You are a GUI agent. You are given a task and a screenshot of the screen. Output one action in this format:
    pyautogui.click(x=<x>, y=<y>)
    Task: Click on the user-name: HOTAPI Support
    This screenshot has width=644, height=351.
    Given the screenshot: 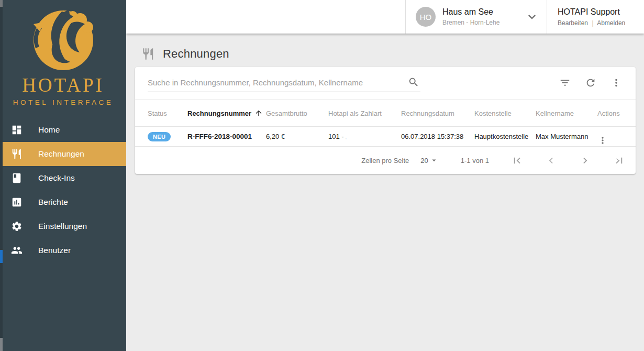 What is the action you would take?
    pyautogui.click(x=601, y=12)
    